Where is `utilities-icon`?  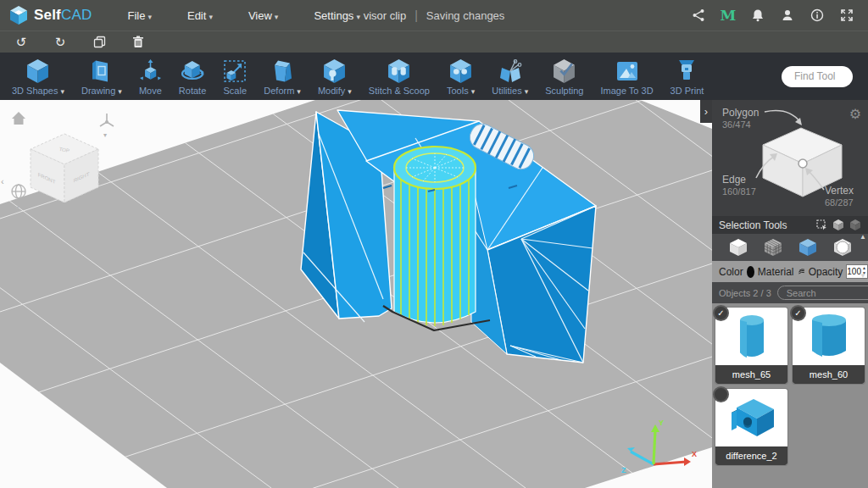
utilities-icon is located at coordinates (510, 70).